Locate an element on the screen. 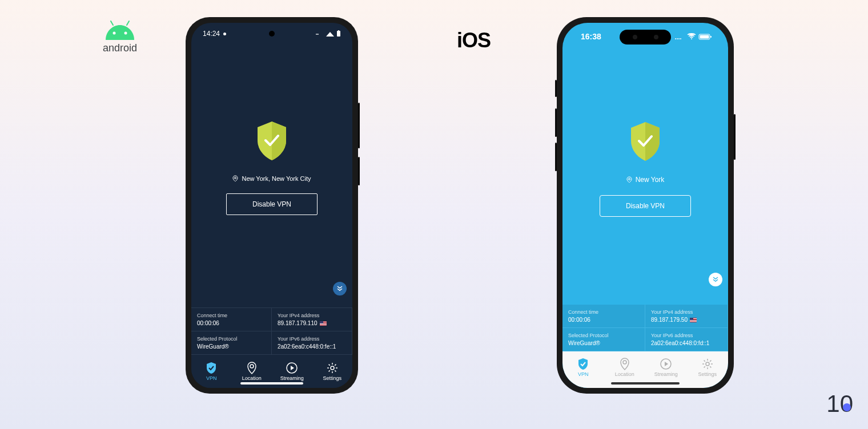 The height and width of the screenshot is (429, 868). info-ipv4: Your IPv4 address 89.187.179.110 is located at coordinates (312, 319).